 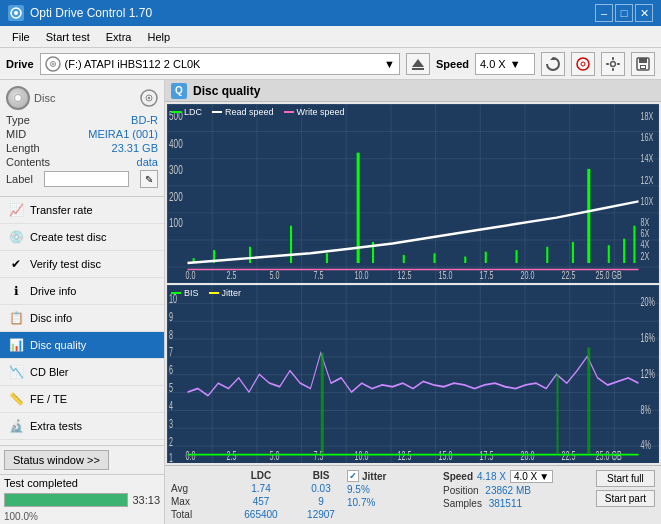 What do you see at coordinates (226, 91) in the screenshot?
I see `disc-quality-title: Disc quality` at bounding box center [226, 91].